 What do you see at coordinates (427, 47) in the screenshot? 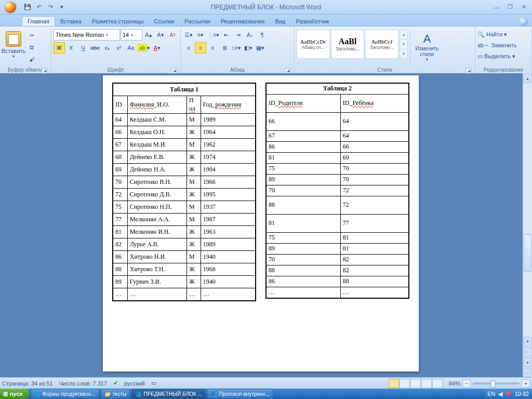
I see `change-styles-button: A Изменить стили ▾` at bounding box center [427, 47].